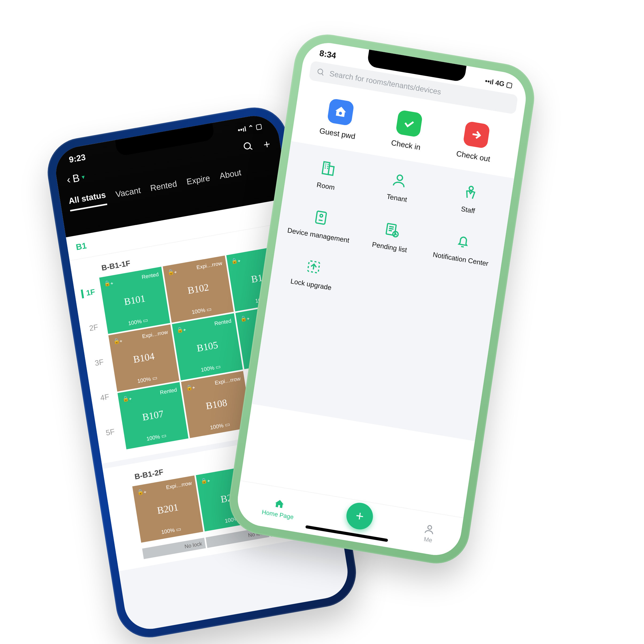 This screenshot has width=644, height=644. What do you see at coordinates (105, 397) in the screenshot?
I see `floor-4f: 4F` at bounding box center [105, 397].